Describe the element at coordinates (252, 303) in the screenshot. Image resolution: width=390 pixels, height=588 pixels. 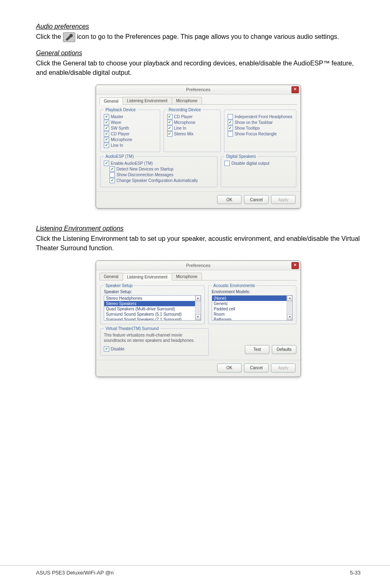
I see `list-item: Generic` at that location.